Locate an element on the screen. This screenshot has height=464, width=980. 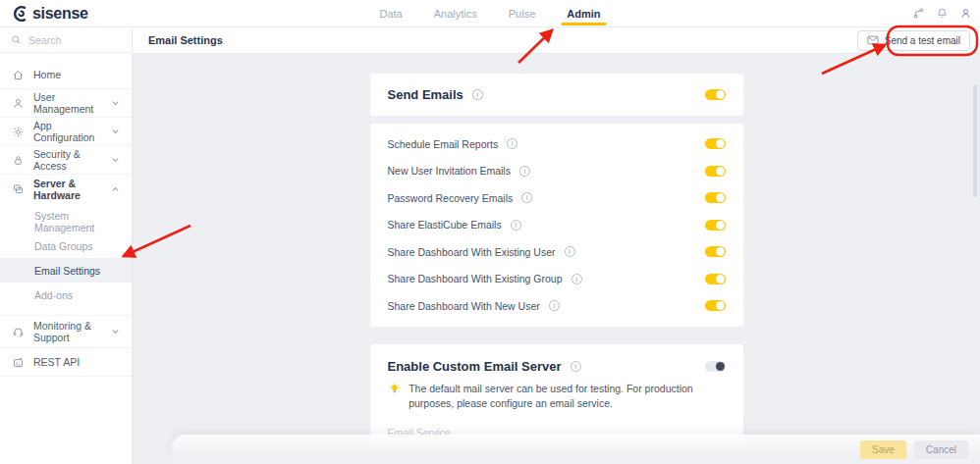
tab-pulse: Pulse is located at coordinates (522, 14).